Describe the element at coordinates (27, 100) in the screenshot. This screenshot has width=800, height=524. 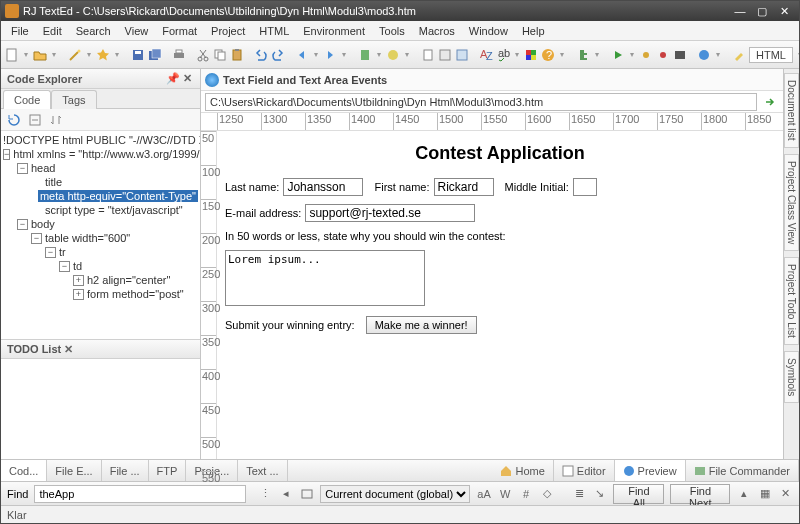
I see `tab-code: Code` at that location.